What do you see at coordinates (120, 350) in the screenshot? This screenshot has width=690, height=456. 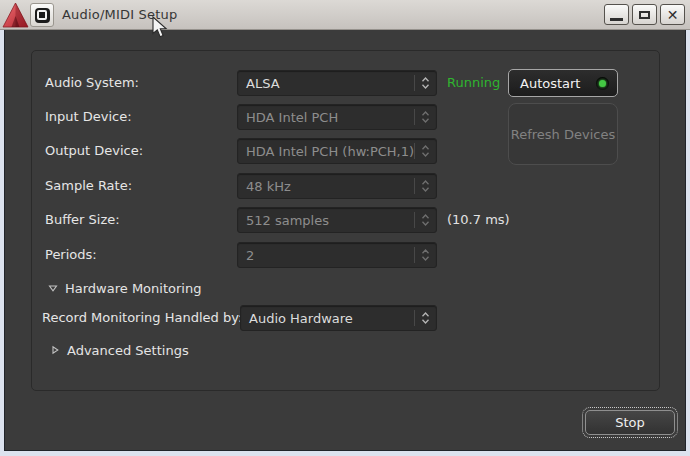 I see `advanced-settings-expander: Advanced Settings` at bounding box center [120, 350].